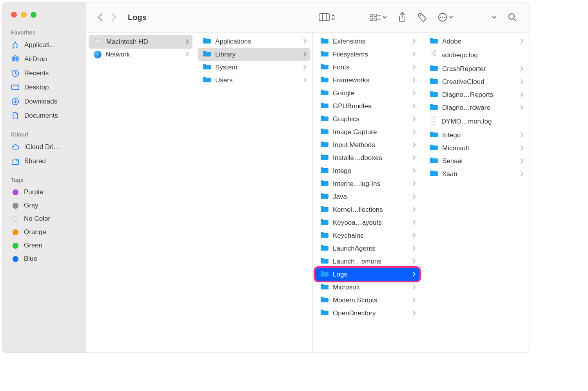 The width and height of the screenshot is (588, 391). I want to click on file-row: Logs, so click(367, 275).